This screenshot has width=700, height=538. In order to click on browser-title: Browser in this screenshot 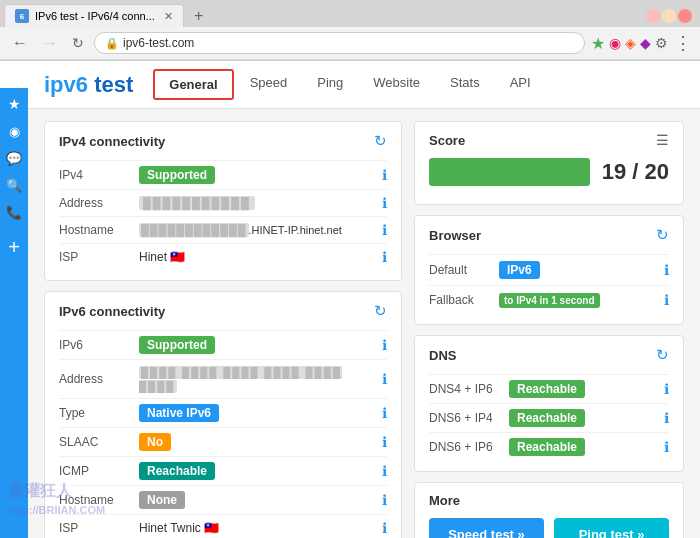, I will do `click(455, 236)`.